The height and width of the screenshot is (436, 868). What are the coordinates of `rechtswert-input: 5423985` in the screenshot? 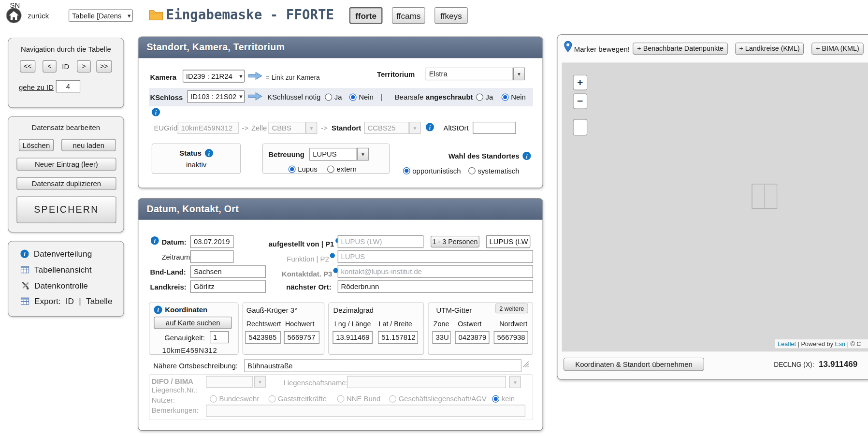 It's located at (263, 337).